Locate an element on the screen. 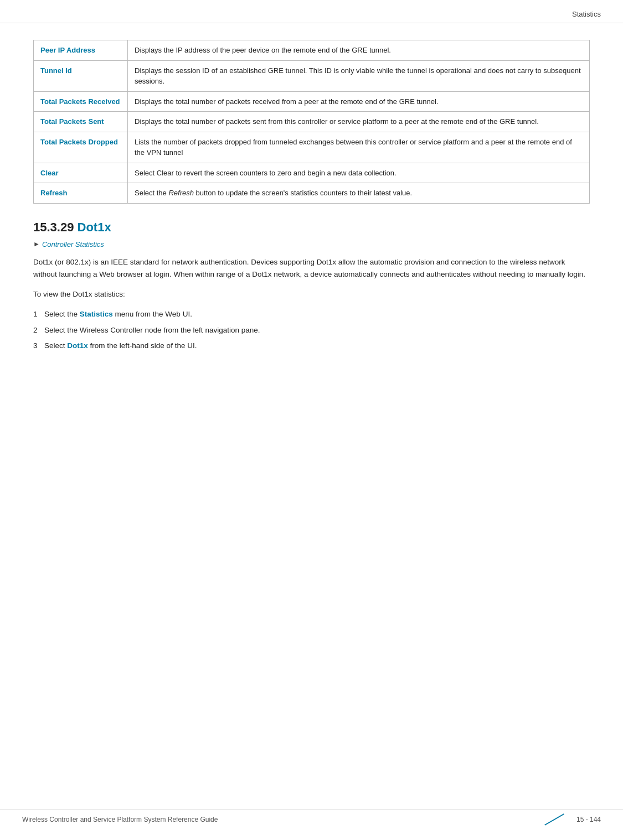 This screenshot has width=623, height=840. table-row: Total Packets DroppedLists the number of… is located at coordinates (312, 147).